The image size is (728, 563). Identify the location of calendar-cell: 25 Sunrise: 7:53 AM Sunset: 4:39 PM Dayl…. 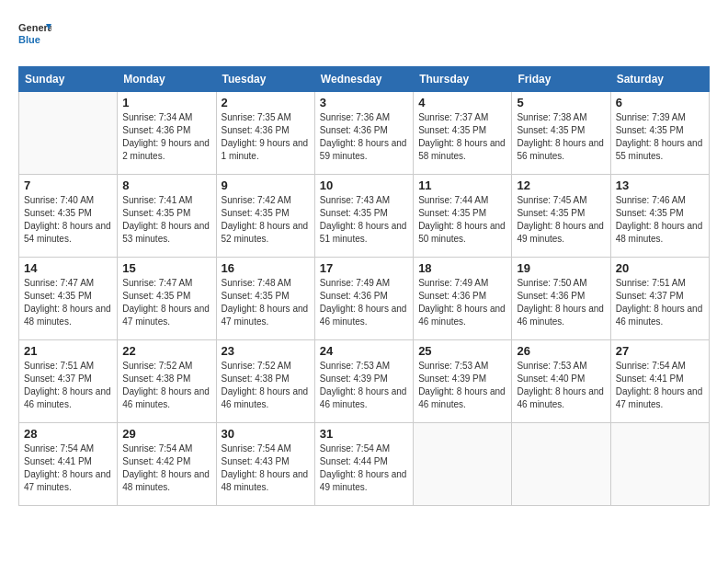
(463, 382).